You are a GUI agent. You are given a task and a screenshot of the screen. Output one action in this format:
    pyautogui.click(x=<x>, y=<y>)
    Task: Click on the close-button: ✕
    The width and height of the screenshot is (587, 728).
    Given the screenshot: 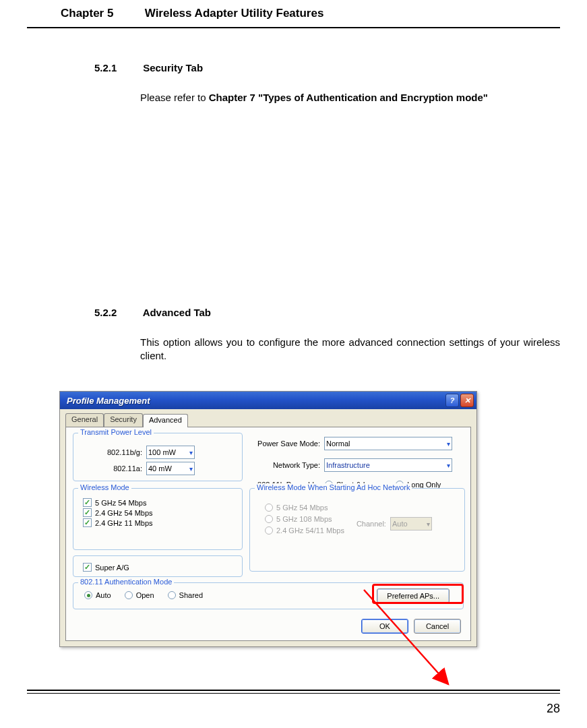 What is the action you would take?
    pyautogui.click(x=467, y=400)
    